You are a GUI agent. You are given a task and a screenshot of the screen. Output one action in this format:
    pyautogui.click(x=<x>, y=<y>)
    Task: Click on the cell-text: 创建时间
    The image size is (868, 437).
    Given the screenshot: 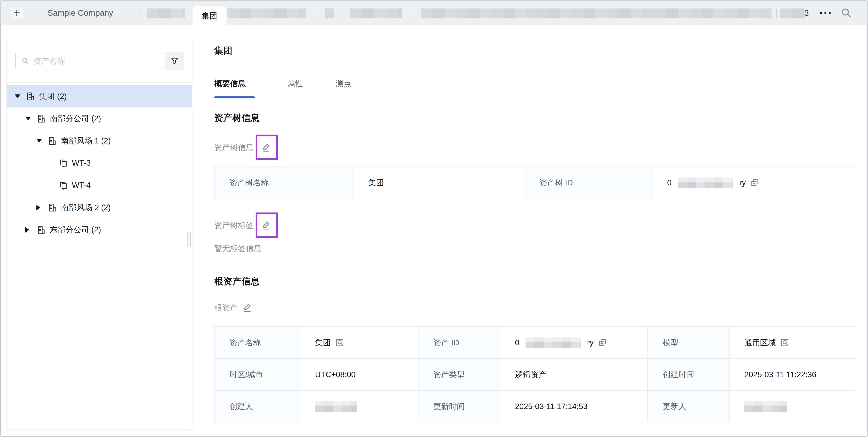 What is the action you would take?
    pyautogui.click(x=678, y=374)
    